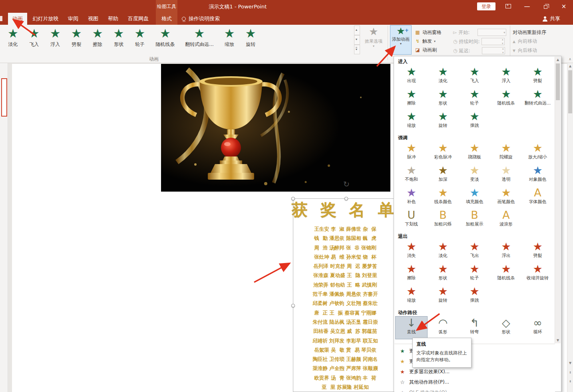  Describe the element at coordinates (529, 50) in the screenshot. I see `move-later-button: ▼ 向后移动` at that location.